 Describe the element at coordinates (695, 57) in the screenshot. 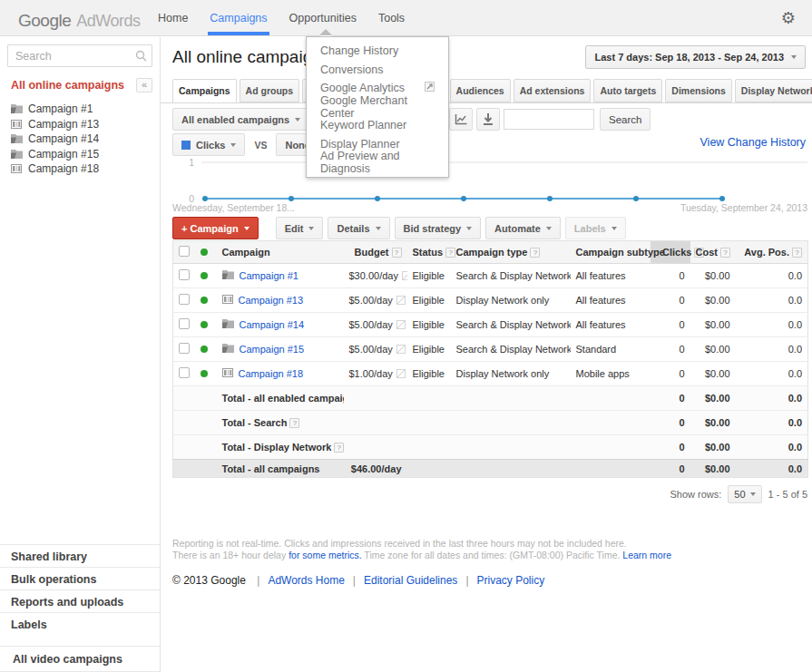

I see `date-range-button: Last 7 days: Sep 18, 2013 - Sep 24, 2013` at that location.